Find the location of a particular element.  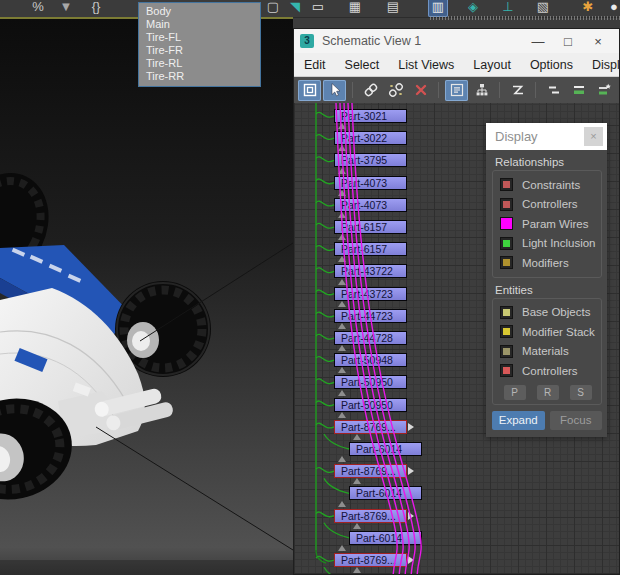

align1-icon is located at coordinates (554, 90).